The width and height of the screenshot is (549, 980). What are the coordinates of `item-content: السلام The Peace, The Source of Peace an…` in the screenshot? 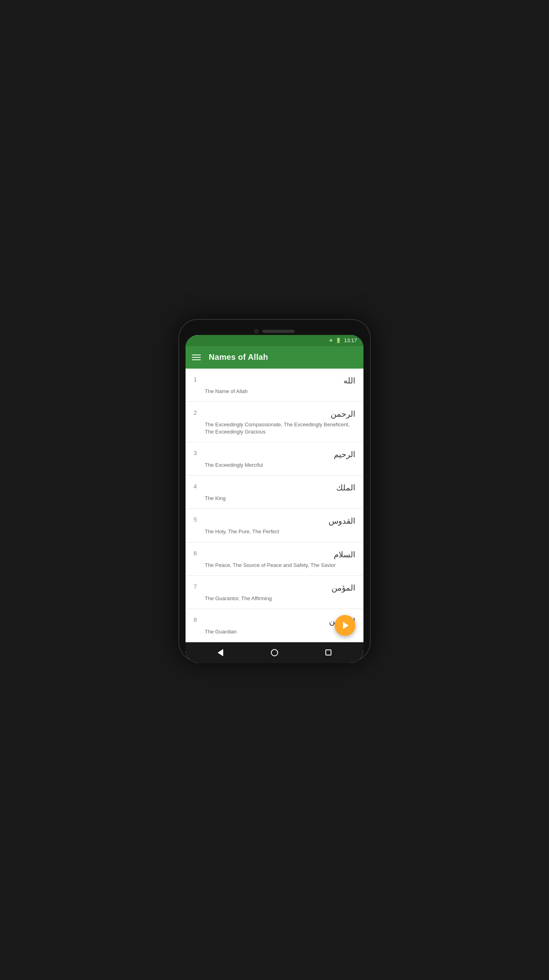 It's located at (280, 559).